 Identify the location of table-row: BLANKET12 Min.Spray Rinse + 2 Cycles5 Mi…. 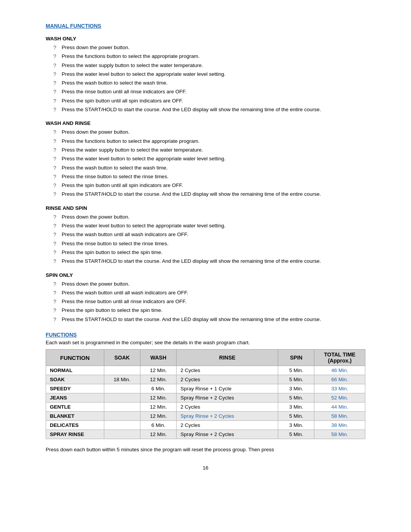
(206, 416).